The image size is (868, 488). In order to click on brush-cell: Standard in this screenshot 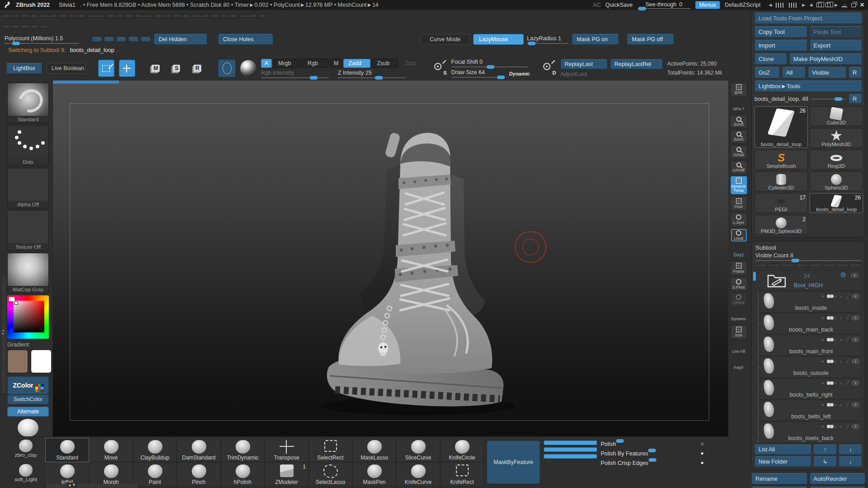, I will do `click(67, 450)`.